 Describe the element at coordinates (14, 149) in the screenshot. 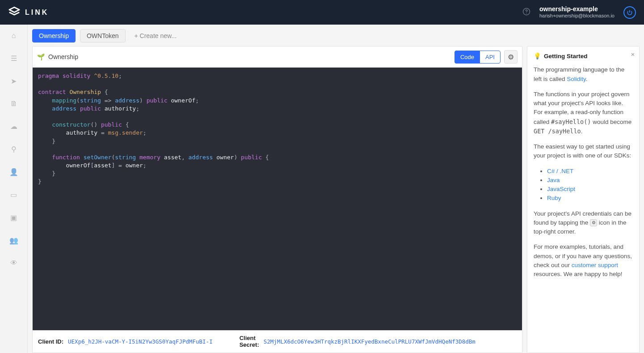

I see `plug-icon: ⚲` at that location.